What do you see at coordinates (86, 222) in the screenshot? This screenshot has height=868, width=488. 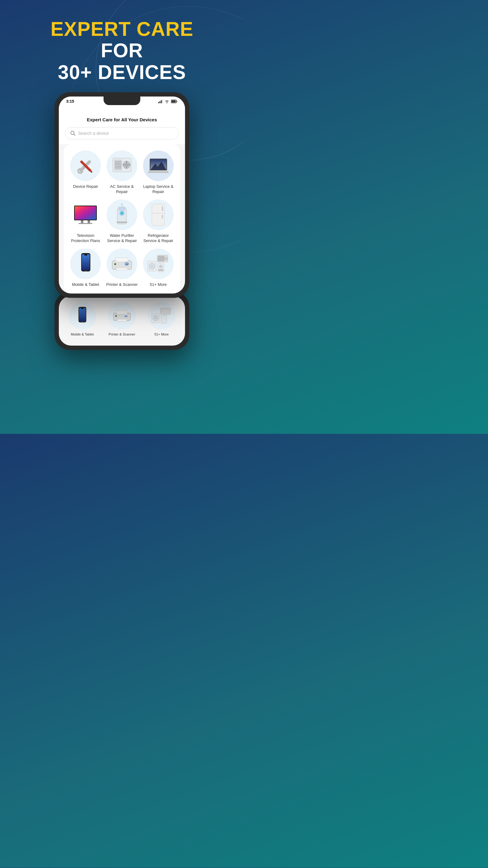 I see `service-item-tv: Television Protection Plans` at bounding box center [86, 222].